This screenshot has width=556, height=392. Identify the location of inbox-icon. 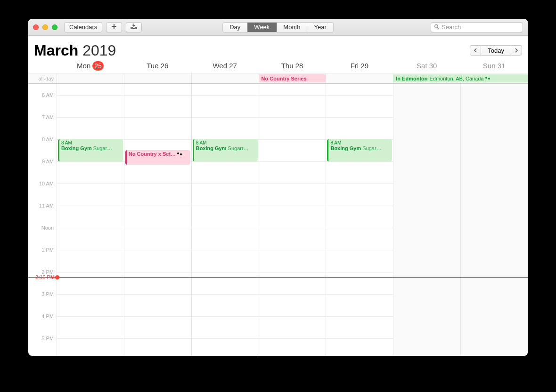
(134, 27).